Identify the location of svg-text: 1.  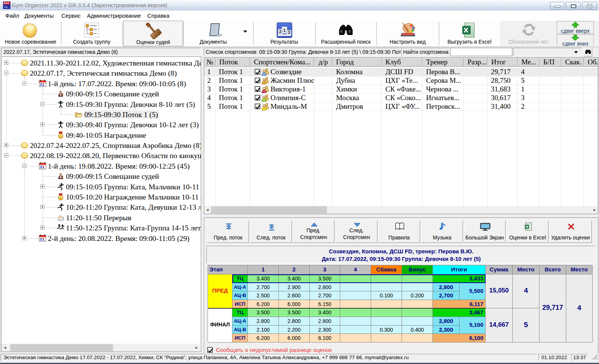
(285, 30).